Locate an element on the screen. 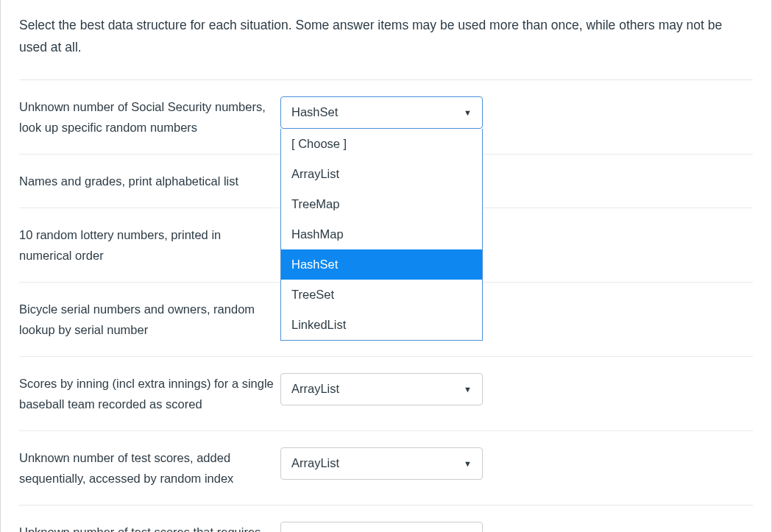  instructions-text: Select the best data structure for each … is located at coordinates (386, 40).